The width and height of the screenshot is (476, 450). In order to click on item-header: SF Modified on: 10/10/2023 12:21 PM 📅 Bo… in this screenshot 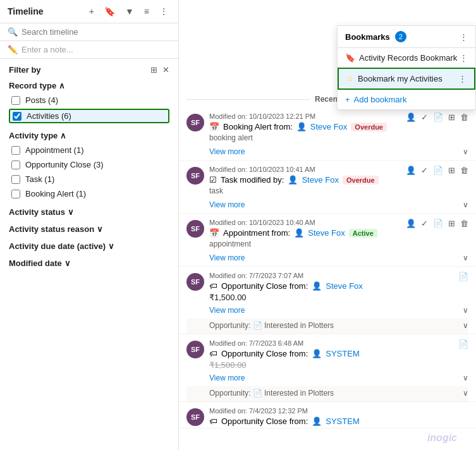, I will do `click(327, 129)`.